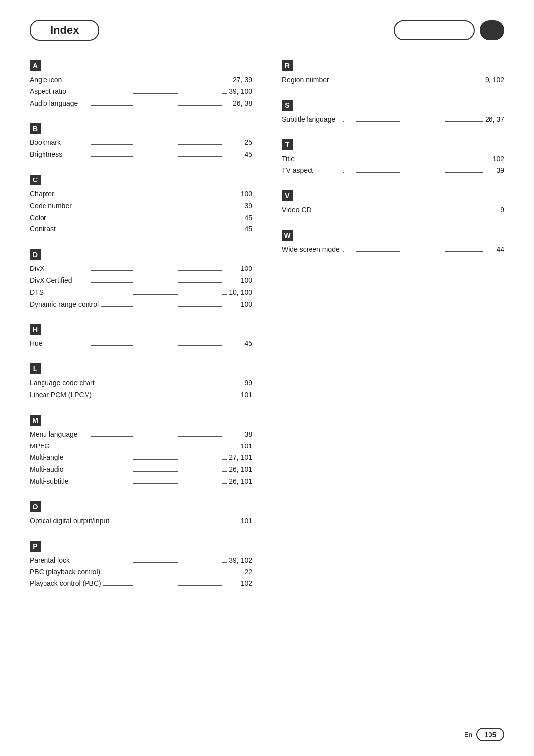  I want to click on index-entry: Audio language26, 38, so click(141, 104).